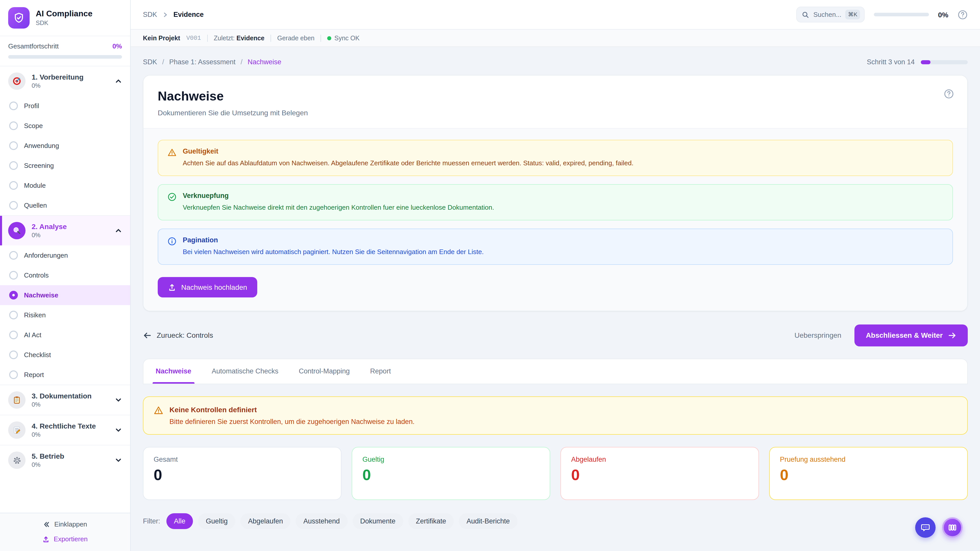 This screenshot has width=980, height=551. What do you see at coordinates (65, 355) in the screenshot?
I see `sidebar-item-checklist: Checklist` at bounding box center [65, 355].